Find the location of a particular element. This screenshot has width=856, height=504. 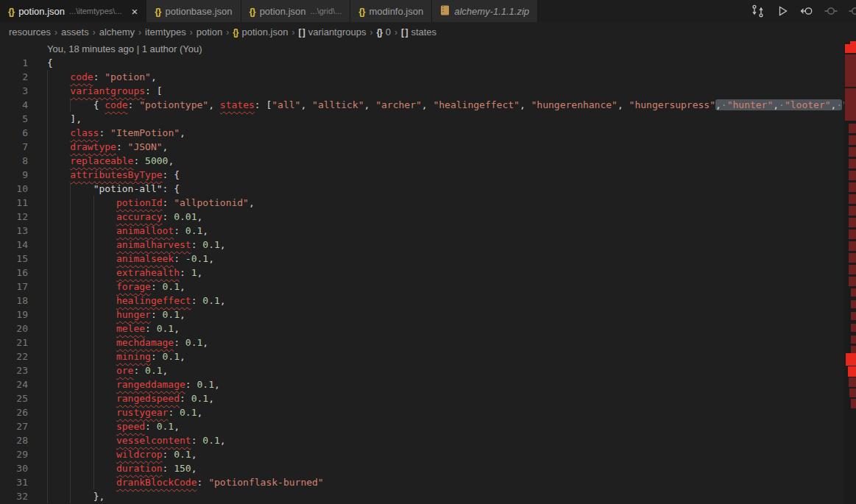

git-blame-annotation: You, 18 minutes ago | 1 author (You) is located at coordinates (125, 49).